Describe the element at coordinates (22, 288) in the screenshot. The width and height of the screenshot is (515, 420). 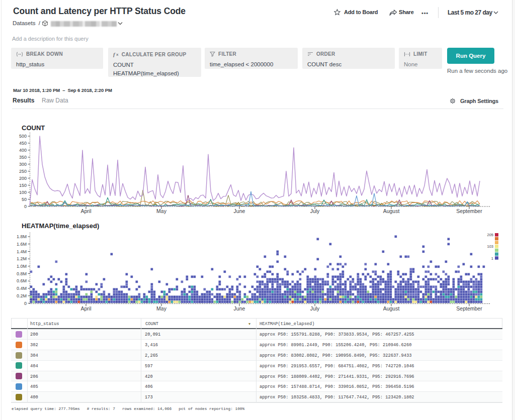
I see `svg-text: 0.4M` at that location.